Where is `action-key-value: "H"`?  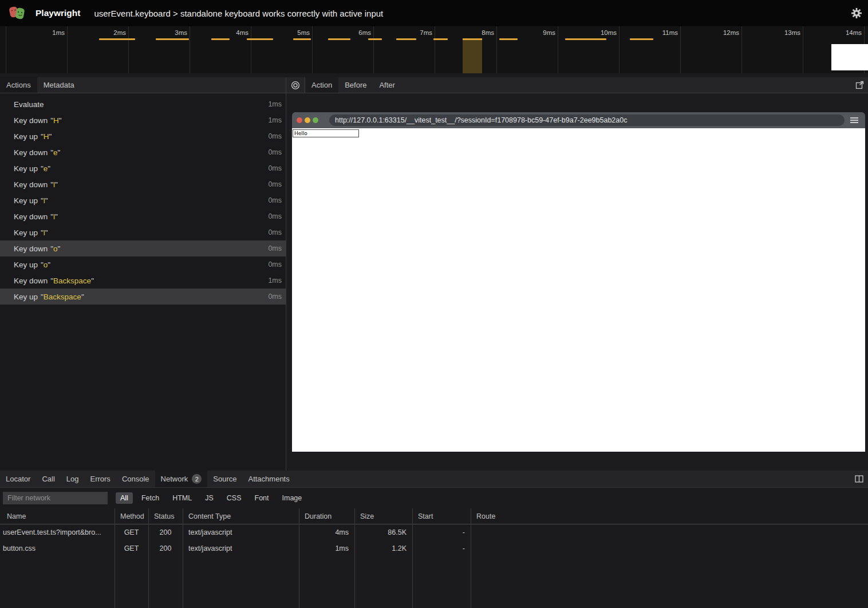 action-key-value: "H" is located at coordinates (46, 136).